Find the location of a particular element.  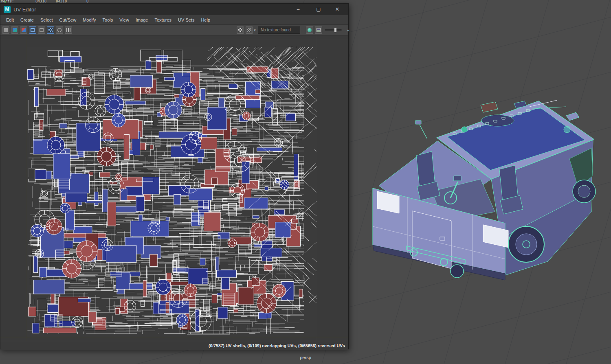

uv-grid-icon is located at coordinates (6, 30).